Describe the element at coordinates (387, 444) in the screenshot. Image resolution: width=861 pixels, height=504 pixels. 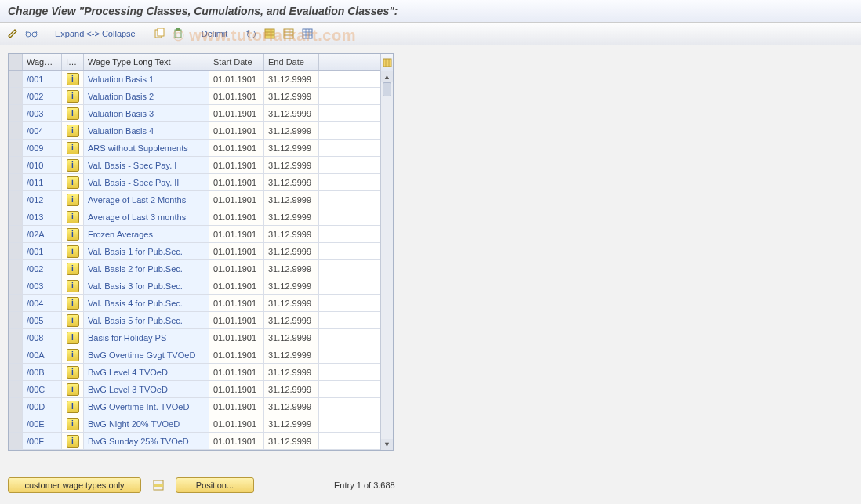
I see `scroll-down-icon: ▼` at that location.